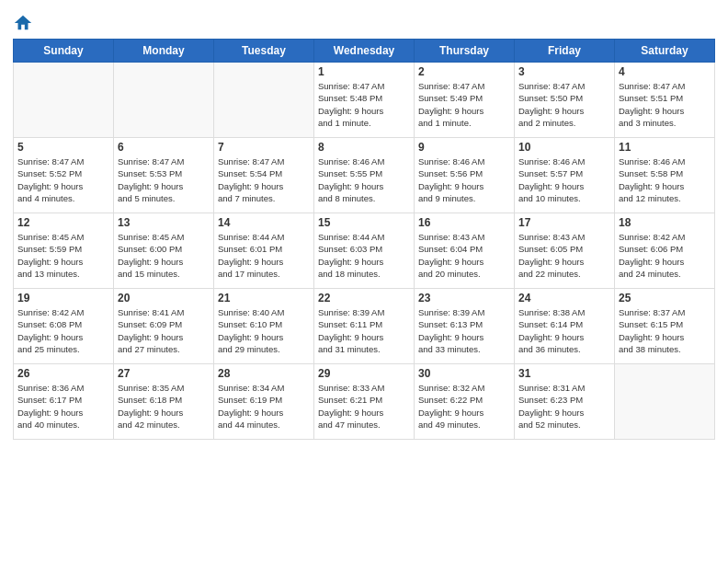  Describe the element at coordinates (464, 313) in the screenshot. I see `day-info-line: Sunrise: 8:39 AM` at that location.